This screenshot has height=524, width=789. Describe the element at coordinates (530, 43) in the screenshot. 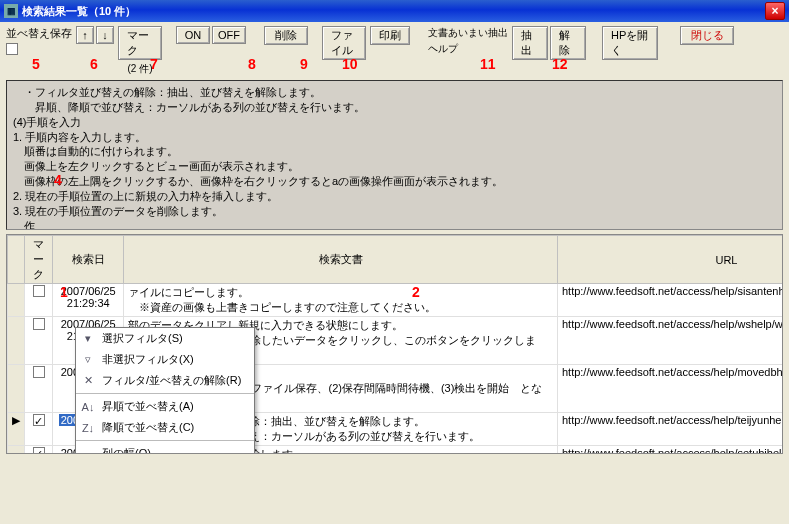

I see `extract-button: 抽出` at that location.